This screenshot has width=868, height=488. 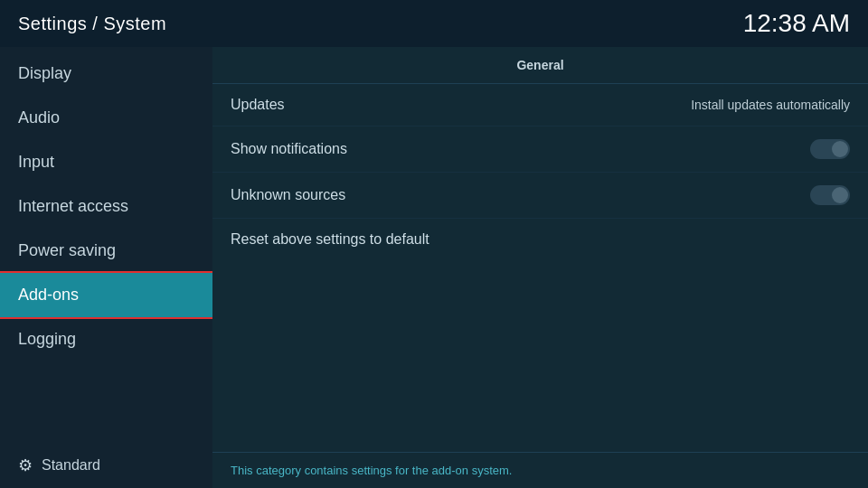 What do you see at coordinates (107, 251) in the screenshot?
I see `sidebar-item-power-saving: Power saving` at bounding box center [107, 251].